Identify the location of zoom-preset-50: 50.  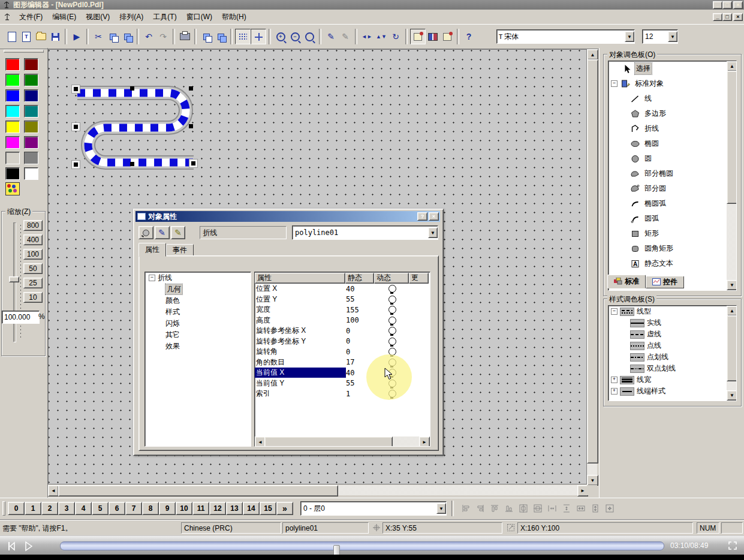
(33, 269).